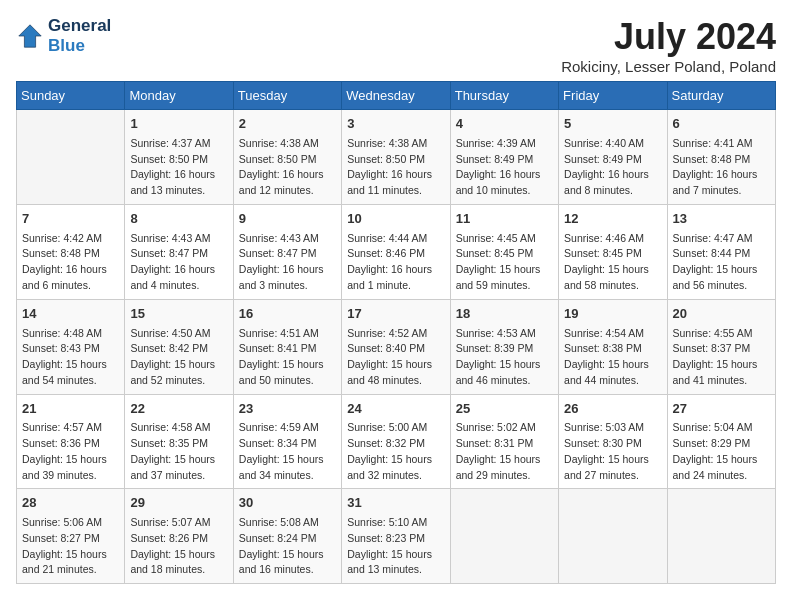 The image size is (792, 612). What do you see at coordinates (178, 452) in the screenshot?
I see `day-info: Sunrise: 4:58 AMSunset: 8:35 PMDaylight:…` at bounding box center [178, 452].